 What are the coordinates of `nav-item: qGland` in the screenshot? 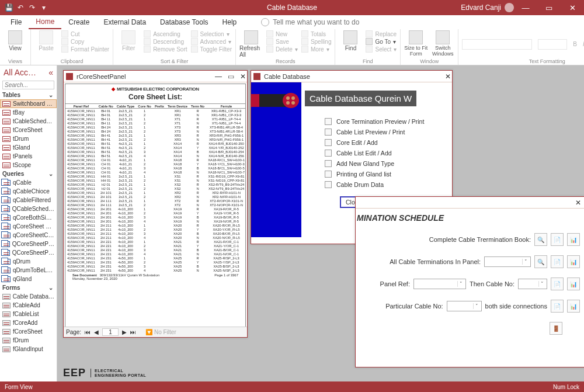 It's located at (28, 279).